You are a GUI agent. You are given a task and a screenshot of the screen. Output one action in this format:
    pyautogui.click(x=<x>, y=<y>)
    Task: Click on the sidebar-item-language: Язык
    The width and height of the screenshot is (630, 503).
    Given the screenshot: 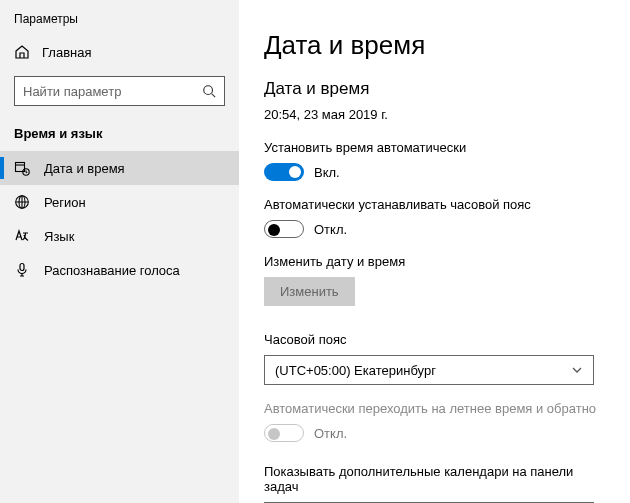 What is the action you would take?
    pyautogui.click(x=120, y=236)
    